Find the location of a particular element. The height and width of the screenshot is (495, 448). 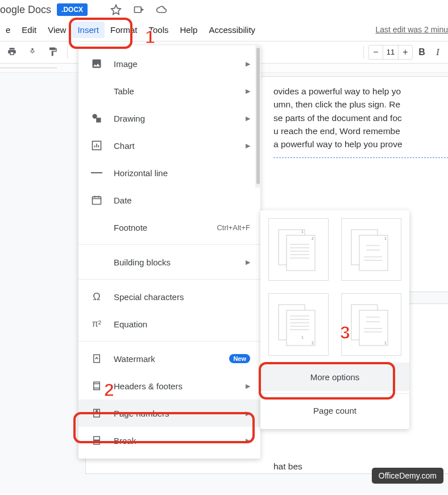

insert-watermark: Watermark New is located at coordinates (169, 359).